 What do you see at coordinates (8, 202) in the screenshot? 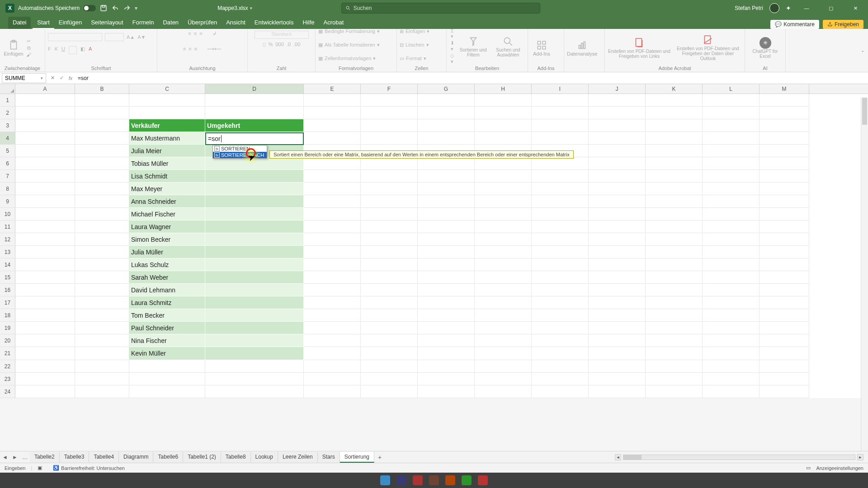
I see `row-header: 9` at bounding box center [8, 202].